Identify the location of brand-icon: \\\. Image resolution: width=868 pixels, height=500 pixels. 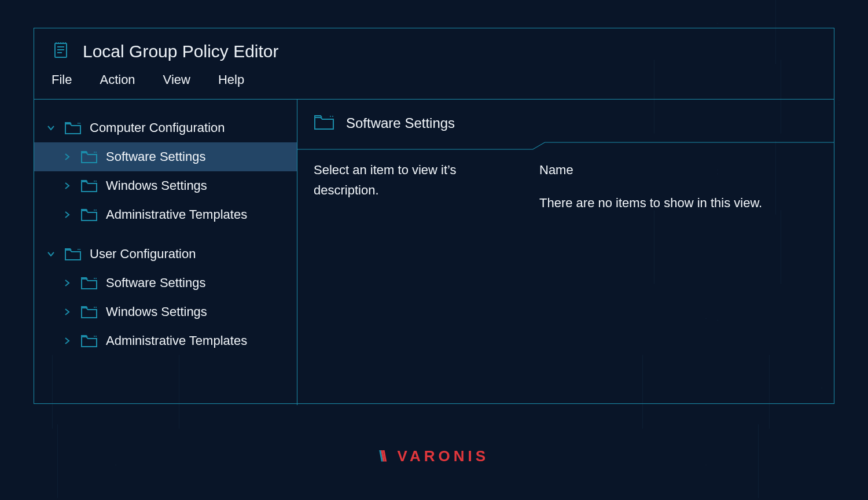
(385, 456).